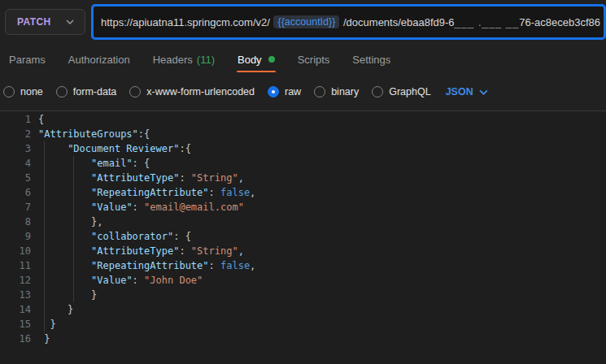  What do you see at coordinates (15, 178) in the screenshot?
I see `line-number: 5` at bounding box center [15, 178].